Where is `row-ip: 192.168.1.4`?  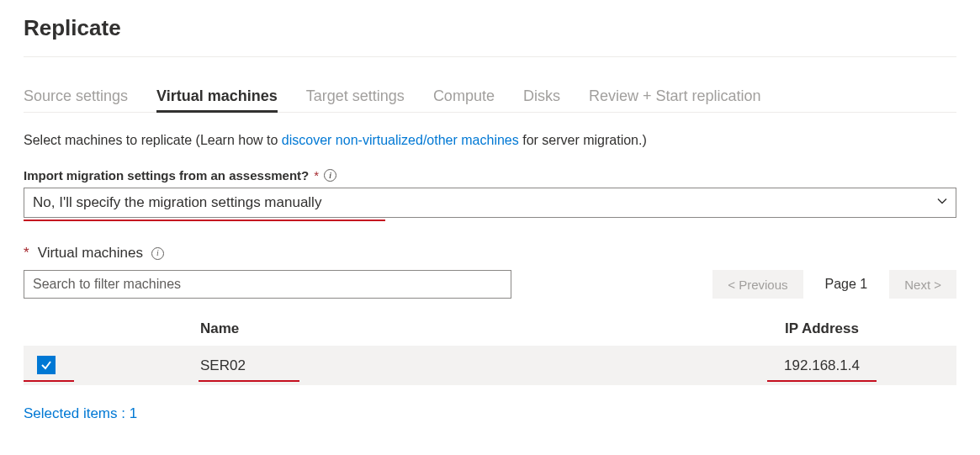
row-ip: 192.168.1.4 is located at coordinates (822, 365).